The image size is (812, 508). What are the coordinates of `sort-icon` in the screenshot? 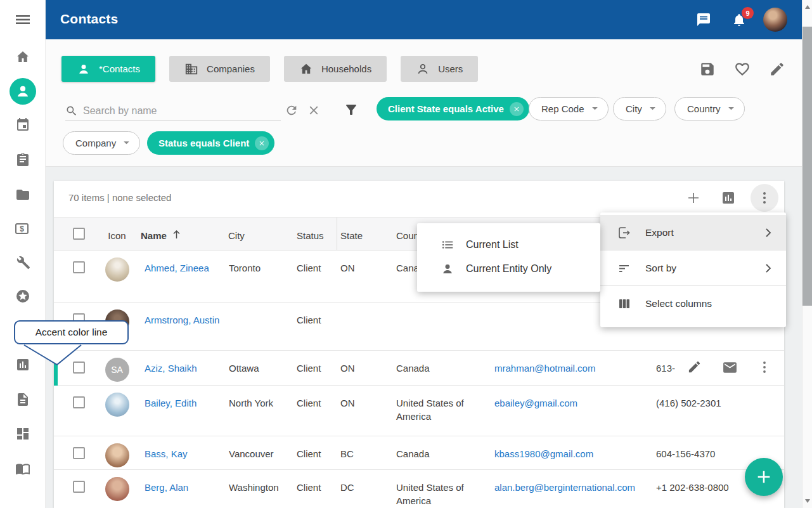 It's located at (624, 268).